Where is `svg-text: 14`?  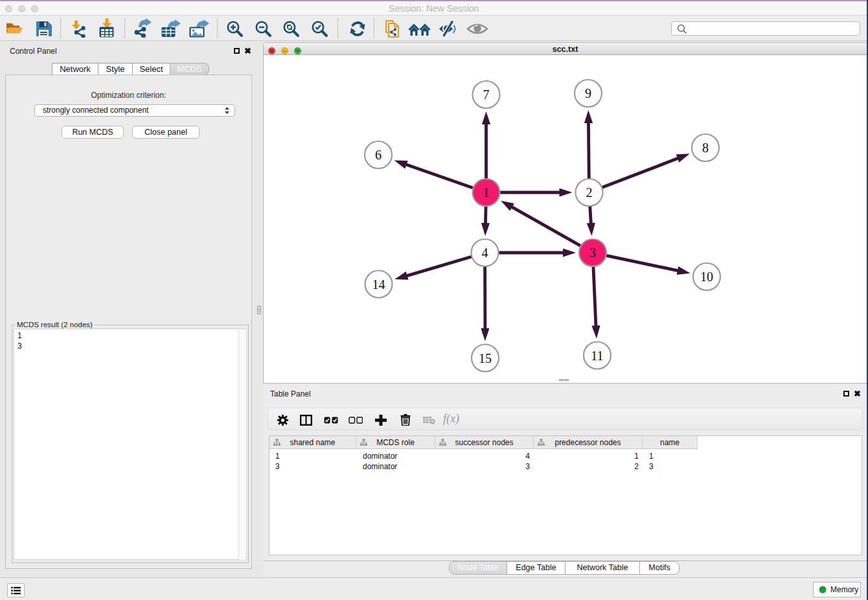 svg-text: 14 is located at coordinates (379, 284).